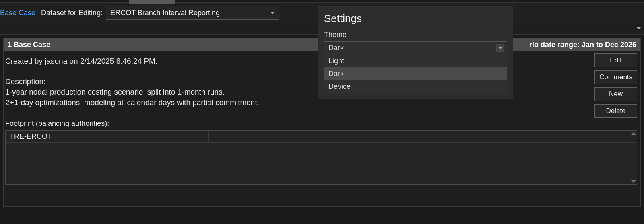  I want to click on scenario-date-range: rio date range: Jan to Dec 2026, so click(583, 45).